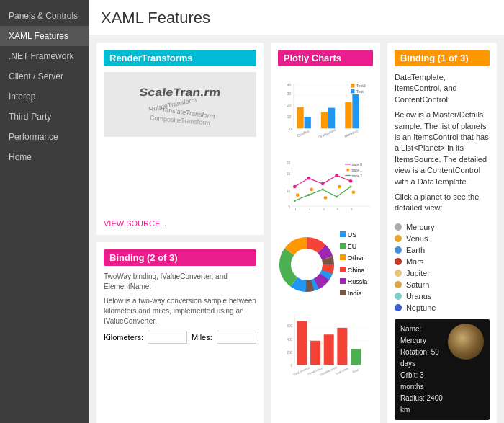  I want to click on binding1-description: DataTemplate, ItemsControl, and ContentC…, so click(442, 89).